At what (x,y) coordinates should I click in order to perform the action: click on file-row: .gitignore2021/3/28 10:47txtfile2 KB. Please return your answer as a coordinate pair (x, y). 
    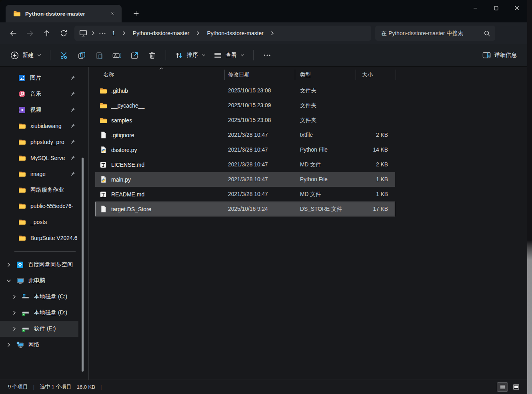
    Looking at the image, I should click on (245, 135).